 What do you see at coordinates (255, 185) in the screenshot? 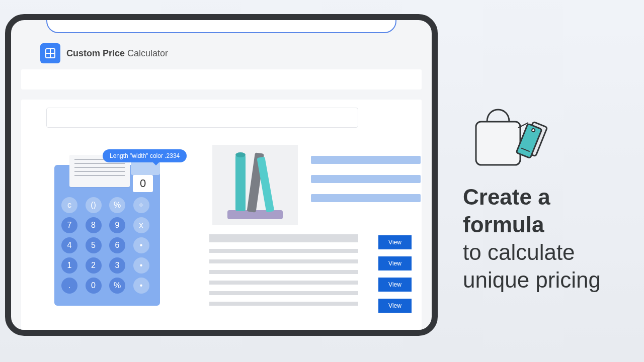
I see `product-image` at bounding box center [255, 185].